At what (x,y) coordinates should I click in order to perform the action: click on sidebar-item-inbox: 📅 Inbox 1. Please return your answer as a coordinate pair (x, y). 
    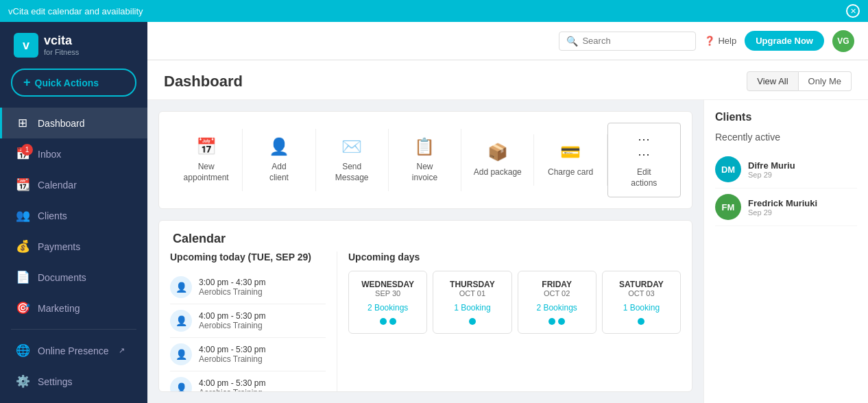
    Looking at the image, I should click on (74, 154).